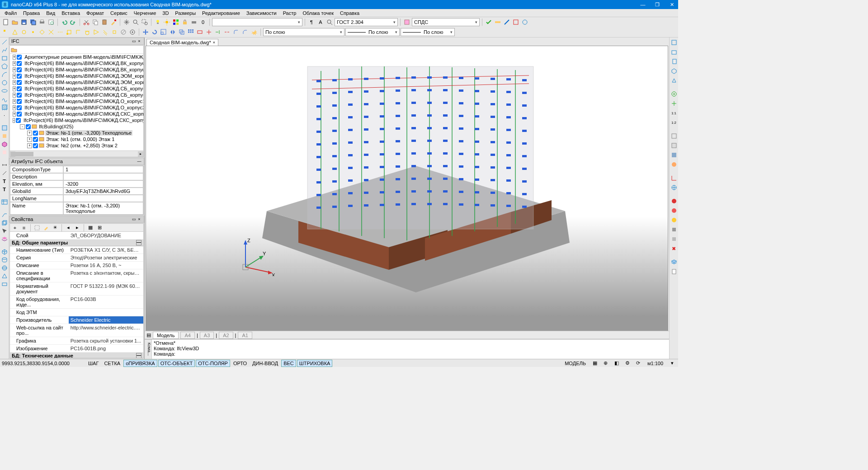  I want to click on trim-button, so click(209, 32).